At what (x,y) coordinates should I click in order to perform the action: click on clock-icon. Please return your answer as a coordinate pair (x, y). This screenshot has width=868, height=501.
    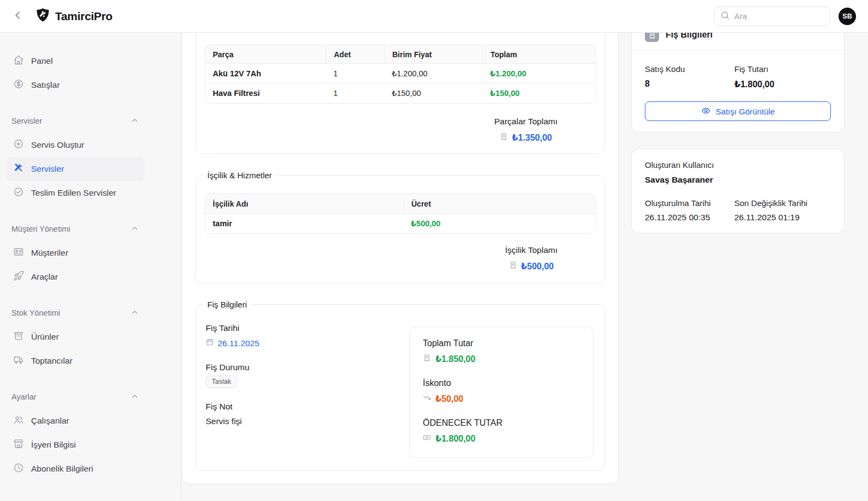
    Looking at the image, I should click on (19, 469).